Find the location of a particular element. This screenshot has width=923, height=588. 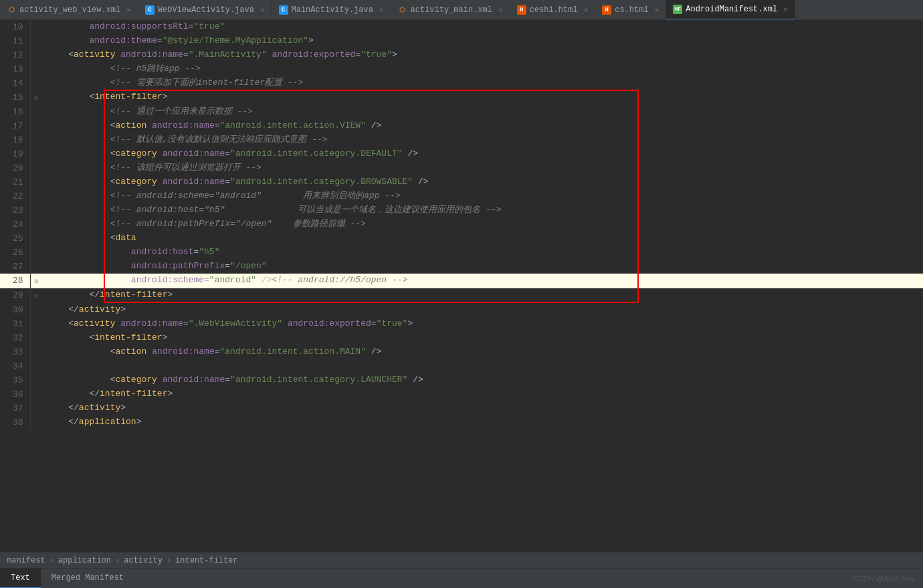

line-number: 38 is located at coordinates (15, 423).